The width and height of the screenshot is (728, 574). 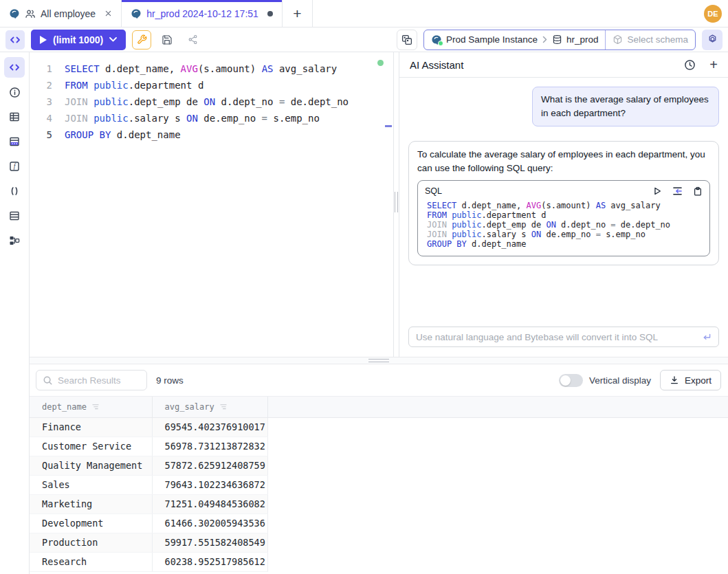 I want to click on column-label: avg_salary, so click(x=190, y=407).